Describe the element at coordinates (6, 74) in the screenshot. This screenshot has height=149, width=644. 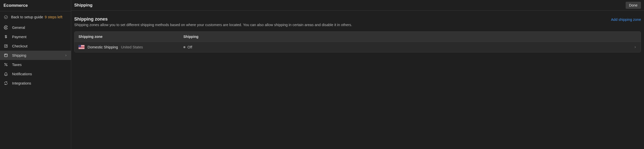
I see `bell-icon` at that location.